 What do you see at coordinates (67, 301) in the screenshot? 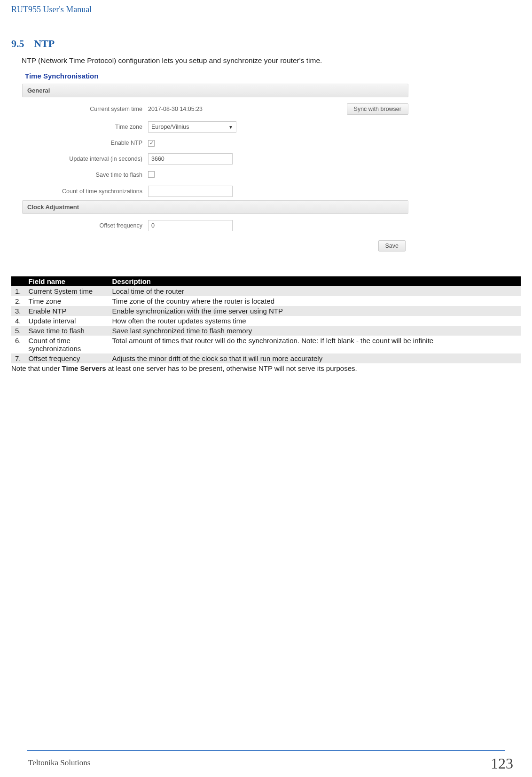
I see `cell-name: Time zone` at bounding box center [67, 301].